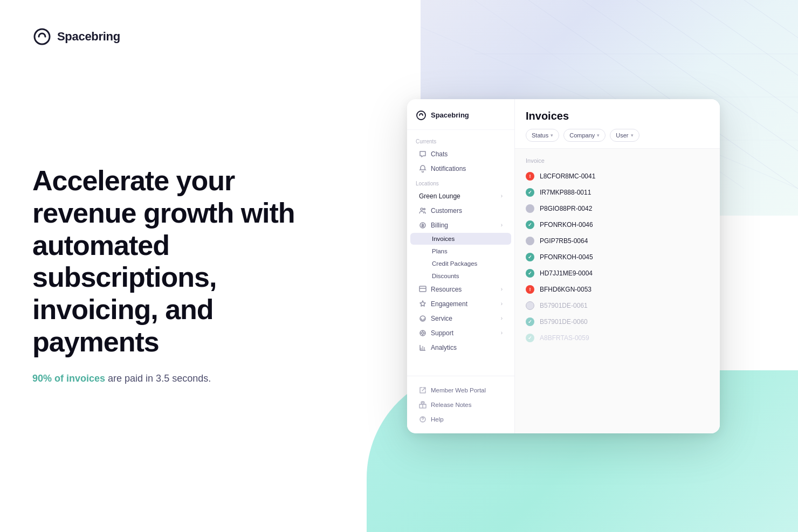 The width and height of the screenshot is (798, 532). Describe the element at coordinates (443, 239) in the screenshot. I see `invoices-label: Invoices` at that location.